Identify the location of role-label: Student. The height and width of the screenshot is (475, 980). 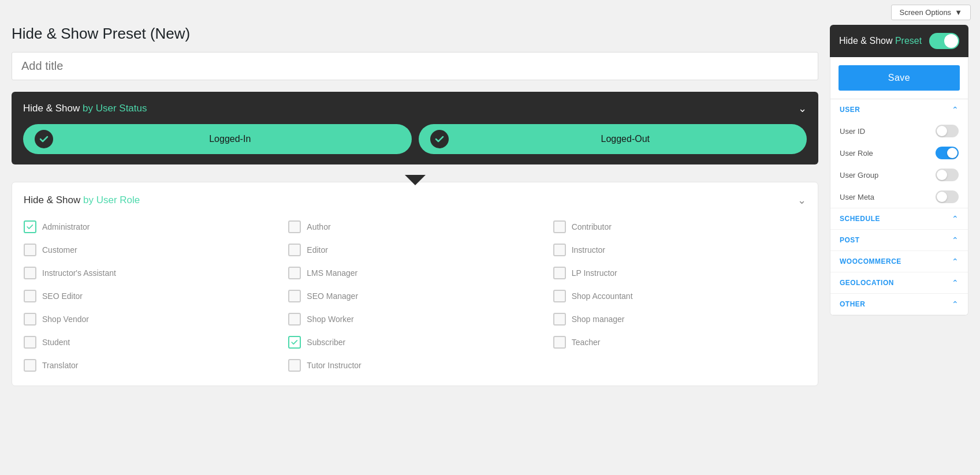
(56, 342).